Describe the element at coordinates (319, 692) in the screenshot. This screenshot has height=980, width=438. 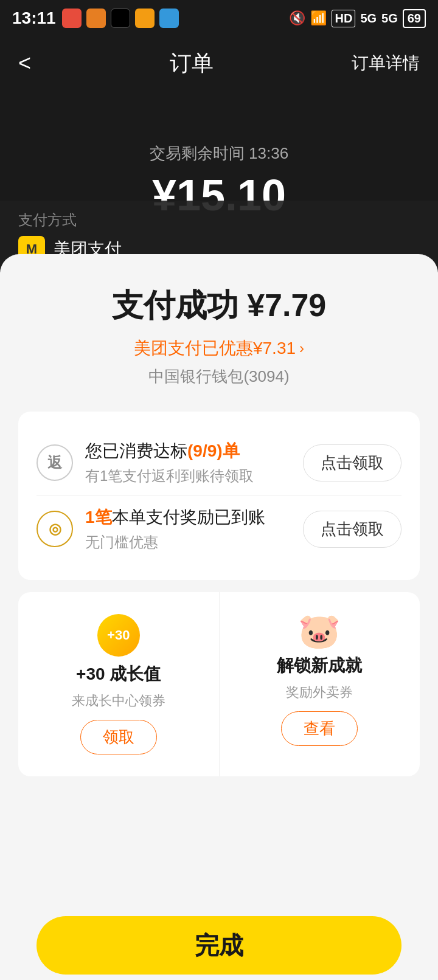
I see `achievement-sub: 奖励外卖券` at that location.